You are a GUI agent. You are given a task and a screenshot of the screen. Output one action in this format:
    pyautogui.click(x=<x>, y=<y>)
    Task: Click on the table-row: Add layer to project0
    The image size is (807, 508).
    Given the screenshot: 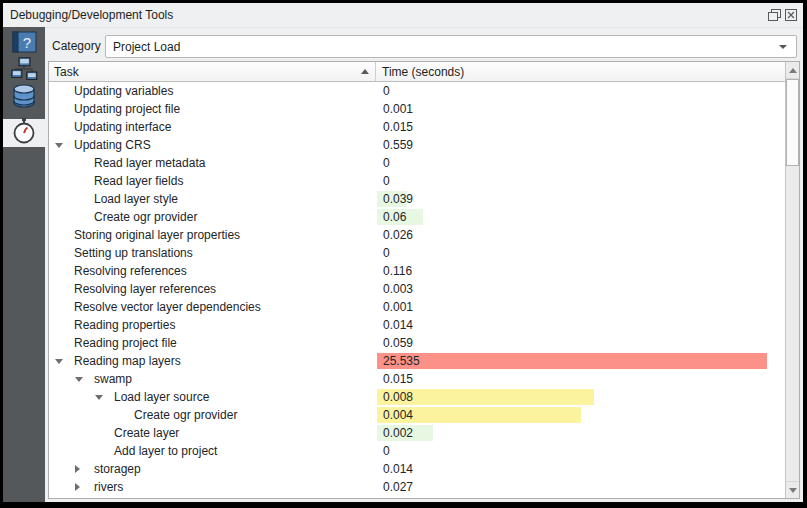 What is the action you would take?
    pyautogui.click(x=417, y=451)
    